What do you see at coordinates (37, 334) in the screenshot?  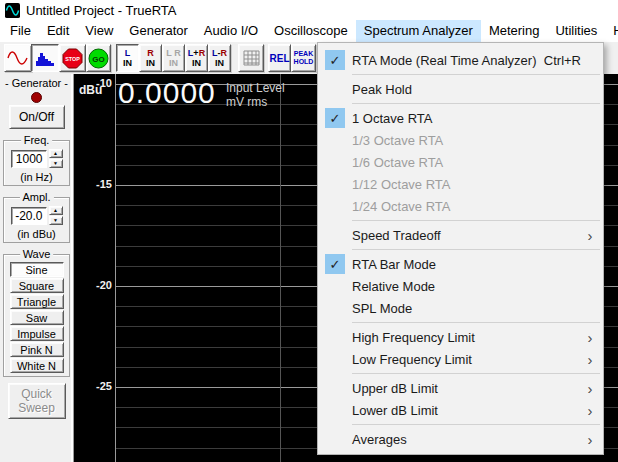 I see `wave-button-impulse: Impulse` at bounding box center [37, 334].